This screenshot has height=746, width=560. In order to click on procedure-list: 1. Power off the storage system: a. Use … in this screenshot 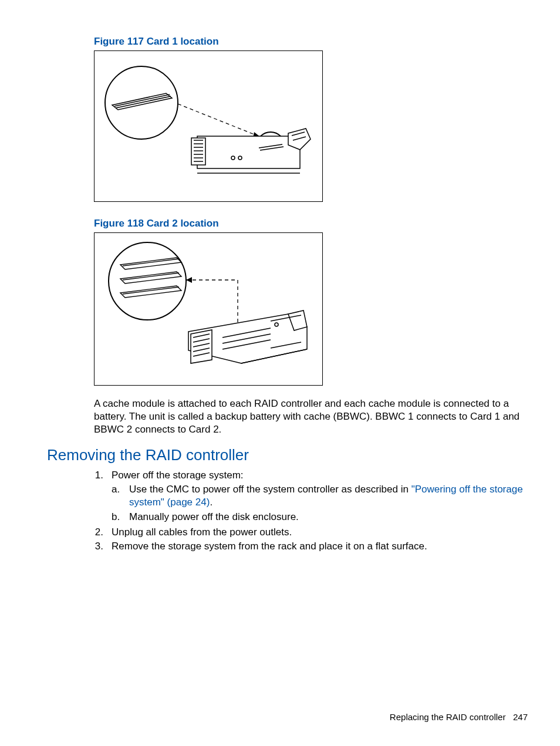, I will do `click(311, 511)`.